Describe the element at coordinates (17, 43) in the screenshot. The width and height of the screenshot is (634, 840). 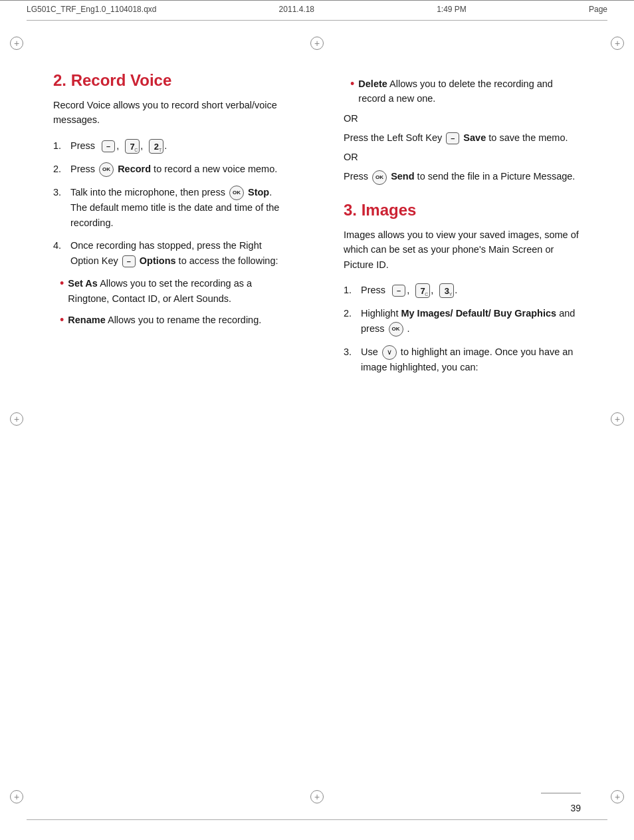
I see `reg-mark-top-left` at that location.